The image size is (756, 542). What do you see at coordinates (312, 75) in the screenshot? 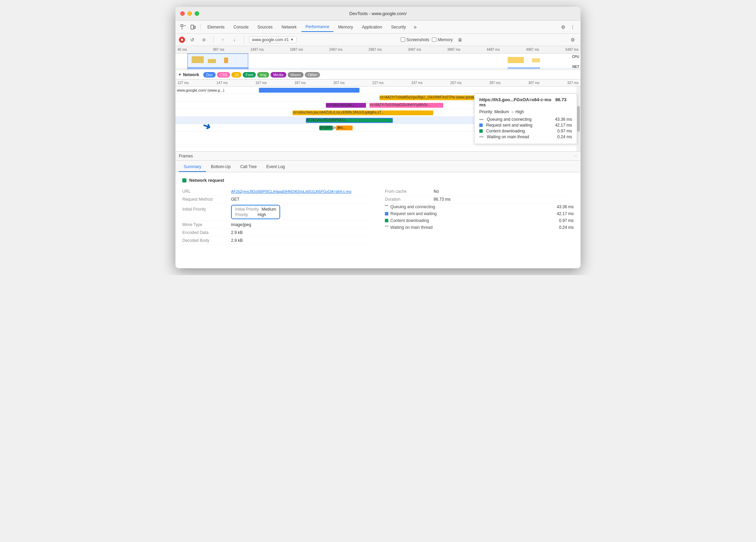
I see `filter-other: Other` at bounding box center [312, 75].